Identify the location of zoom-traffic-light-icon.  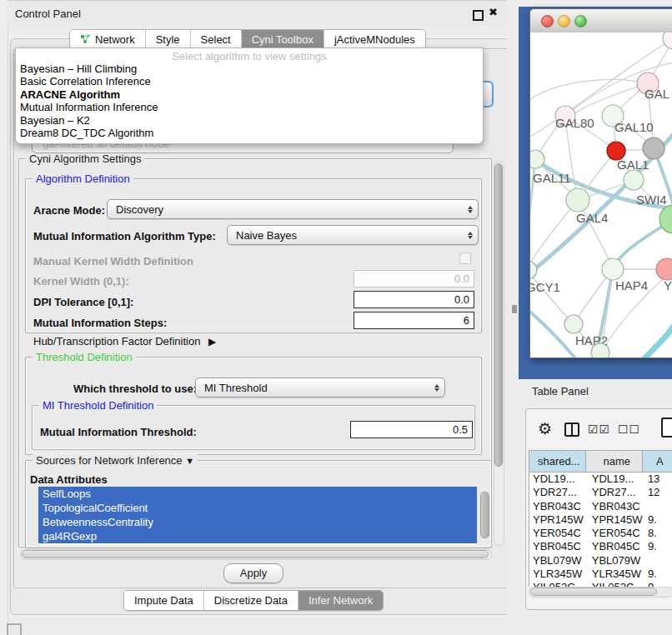
(580, 22).